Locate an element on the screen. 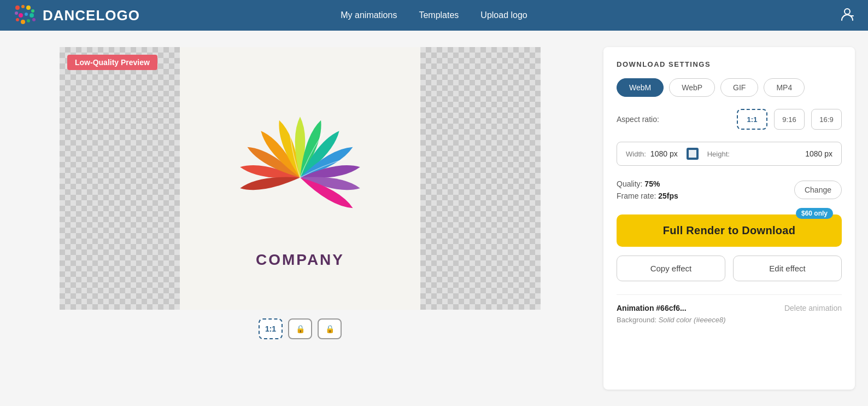 The image size is (868, 406). ratio-1-1-btn: 1:1 is located at coordinates (271, 329).